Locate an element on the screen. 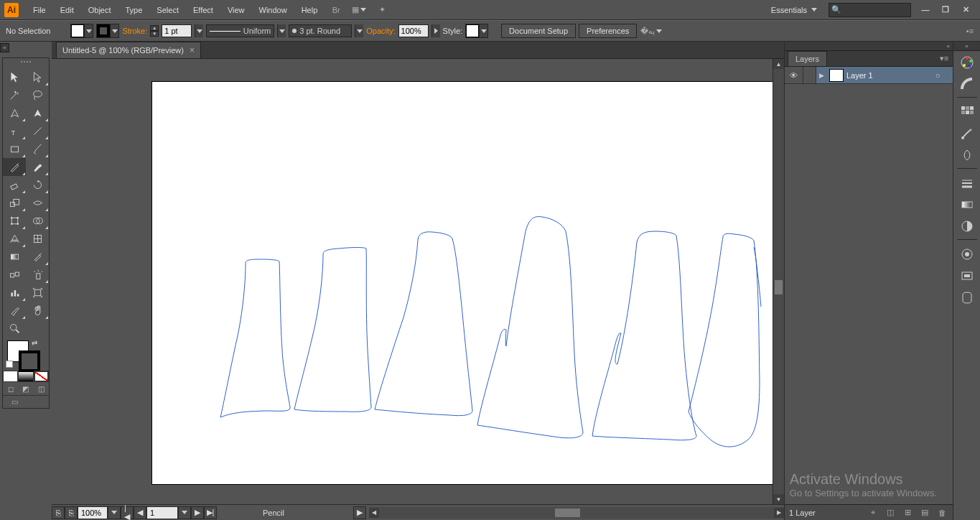 The height and width of the screenshot is (520, 980). type-tool: T is located at coordinates (14, 131).